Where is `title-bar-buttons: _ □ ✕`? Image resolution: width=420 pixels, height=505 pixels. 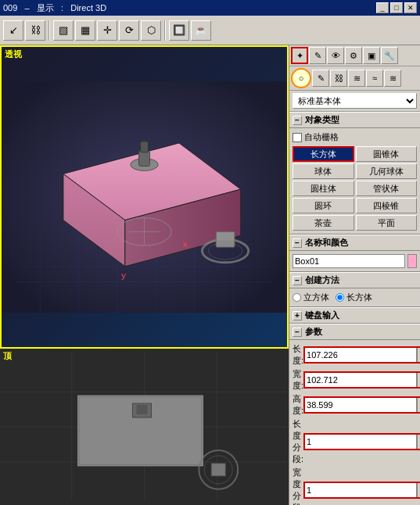 title-bar-buttons: _ □ ✕ is located at coordinates (397, 8).